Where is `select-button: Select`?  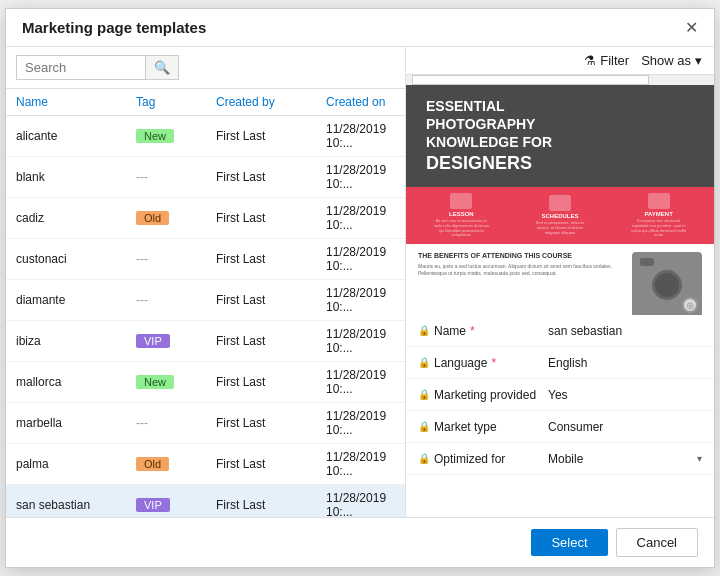 select-button: Select is located at coordinates (569, 542).